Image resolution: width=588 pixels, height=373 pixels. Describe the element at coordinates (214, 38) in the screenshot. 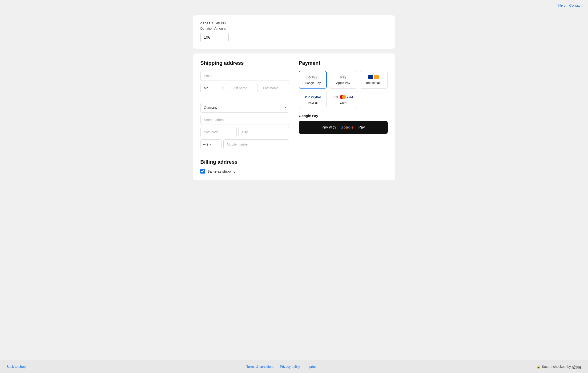

I see `donation-amount-value: 10€` at that location.